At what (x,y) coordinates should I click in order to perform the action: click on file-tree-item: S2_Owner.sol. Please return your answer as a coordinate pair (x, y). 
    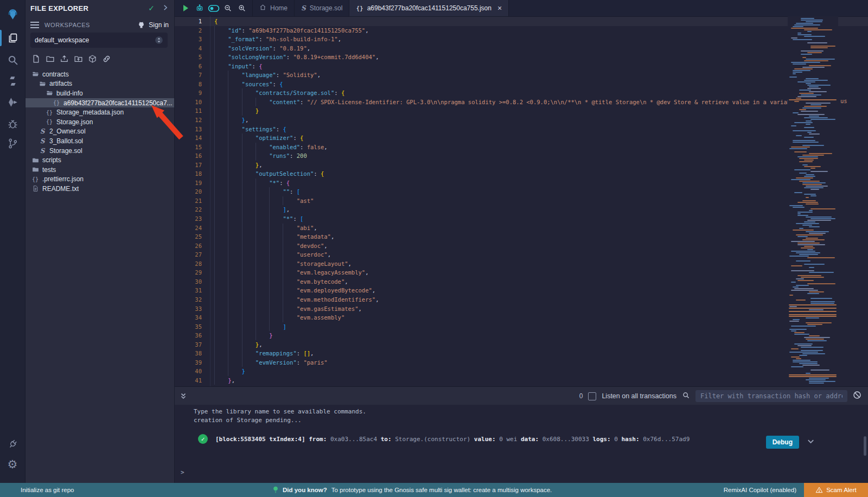
    Looking at the image, I should click on (100, 132).